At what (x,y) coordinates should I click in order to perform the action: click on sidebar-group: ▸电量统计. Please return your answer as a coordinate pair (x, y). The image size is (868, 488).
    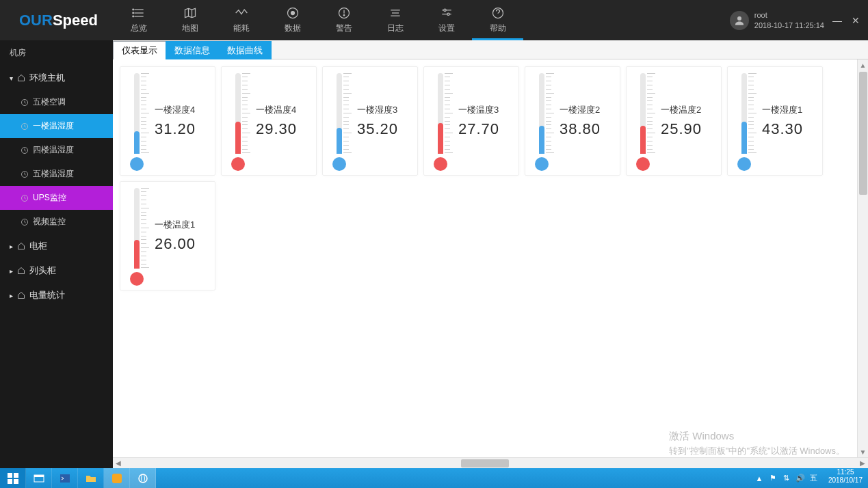
    Looking at the image, I should click on (56, 295).